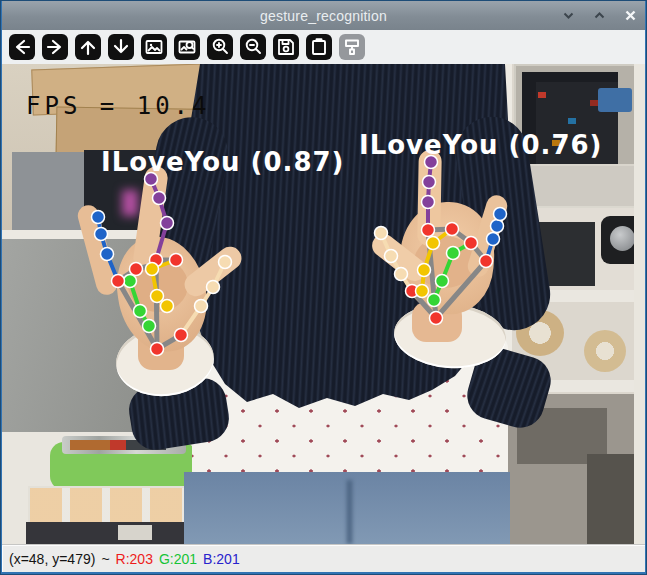 The height and width of the screenshot is (575, 647). What do you see at coordinates (600, 16) in the screenshot?
I see `chevron-up-icon` at bounding box center [600, 16].